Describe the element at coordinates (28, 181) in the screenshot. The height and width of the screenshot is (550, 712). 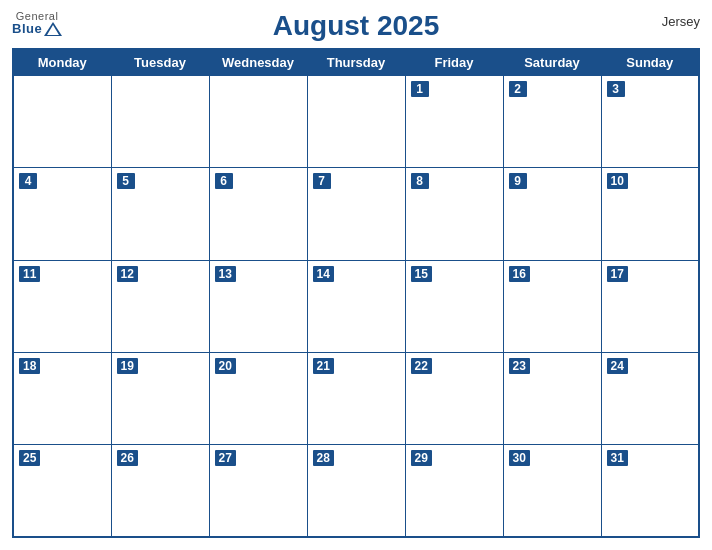
I see `day-number: 4` at that location.